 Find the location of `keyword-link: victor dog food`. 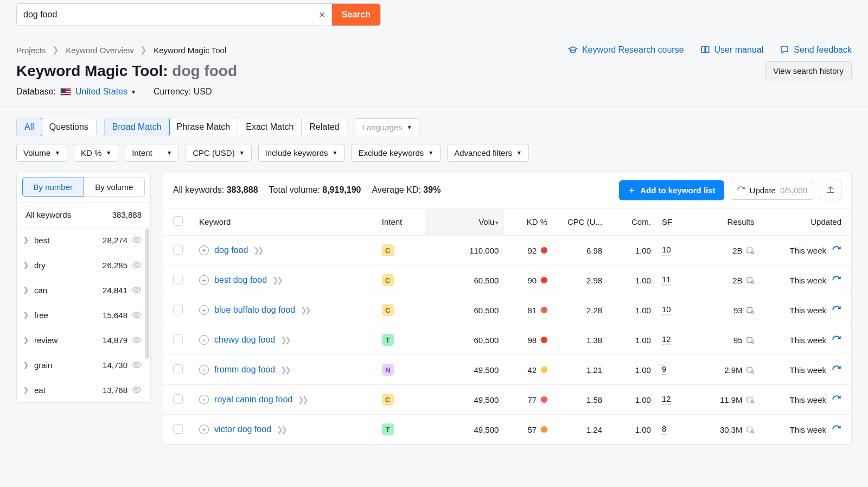

keyword-link: victor dog food is located at coordinates (243, 429).